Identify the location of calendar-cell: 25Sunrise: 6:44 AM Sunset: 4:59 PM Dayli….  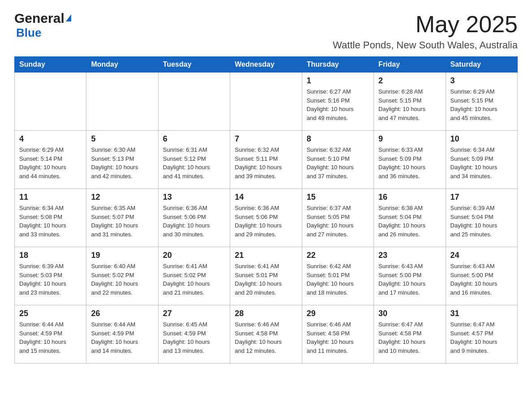
(51, 334).